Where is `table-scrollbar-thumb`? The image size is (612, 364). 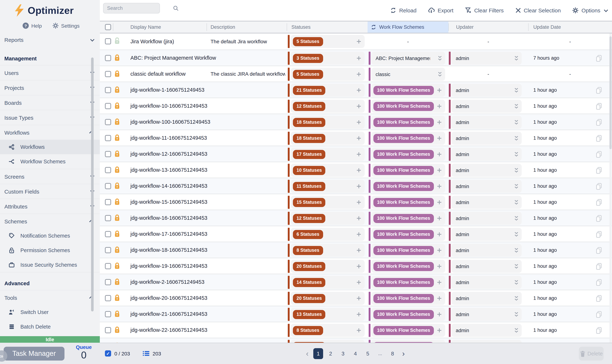
table-scrollbar-thumb is located at coordinates (611, 93).